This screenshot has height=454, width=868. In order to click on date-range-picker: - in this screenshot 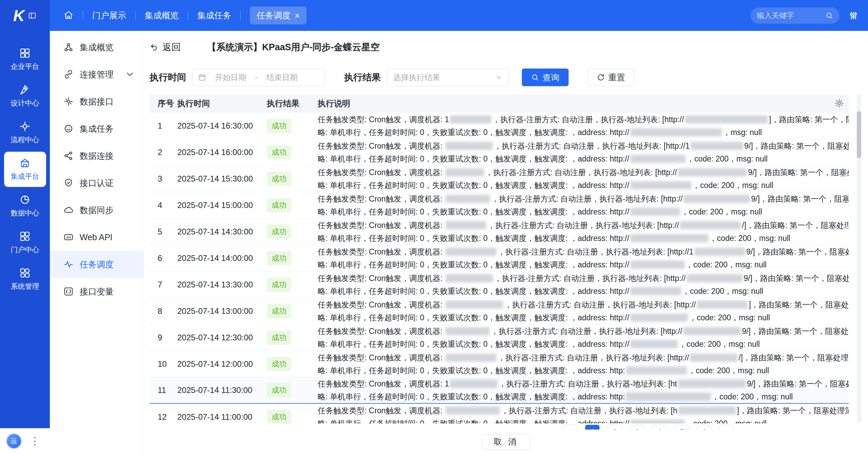, I will do `click(259, 77)`.